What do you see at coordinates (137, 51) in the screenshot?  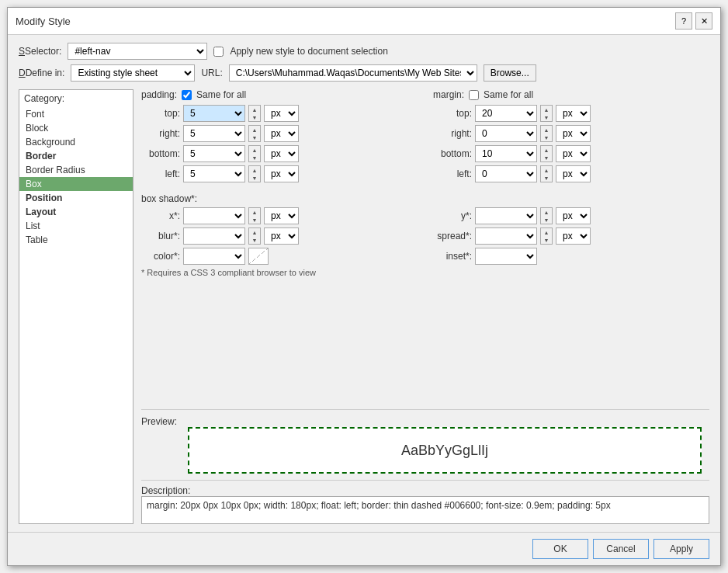 I see `selector-select: #left-nav` at bounding box center [137, 51].